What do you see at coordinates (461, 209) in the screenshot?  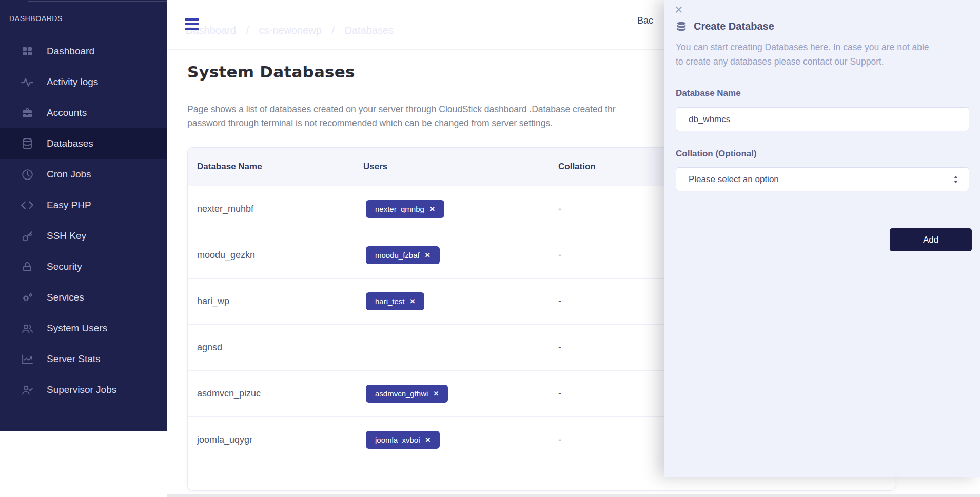 I see `users-cell: nexter_qmnbg ✕` at bounding box center [461, 209].